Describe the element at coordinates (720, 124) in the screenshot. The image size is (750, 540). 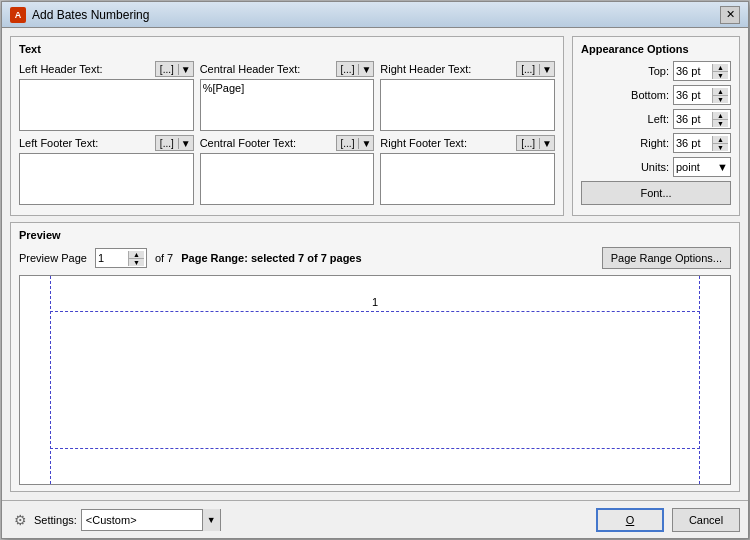
I see `left-spin-down: ▼` at that location.